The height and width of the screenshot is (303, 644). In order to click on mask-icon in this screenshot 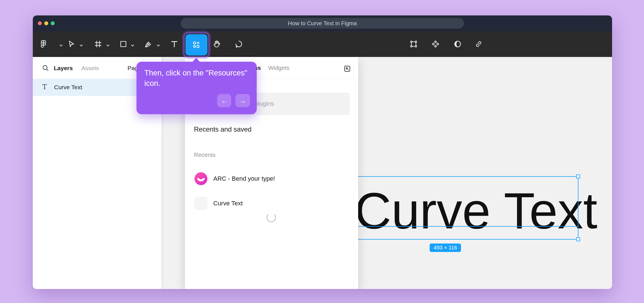, I will do `click(458, 44)`.